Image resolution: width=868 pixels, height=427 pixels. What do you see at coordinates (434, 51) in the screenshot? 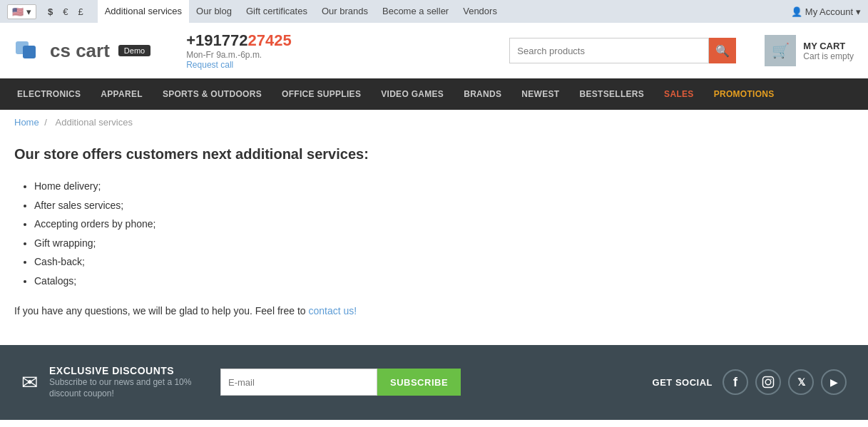
I see `header: cs cart Demo +19177227425 Mon-Fr 9a.m.-6…` at bounding box center [434, 51].